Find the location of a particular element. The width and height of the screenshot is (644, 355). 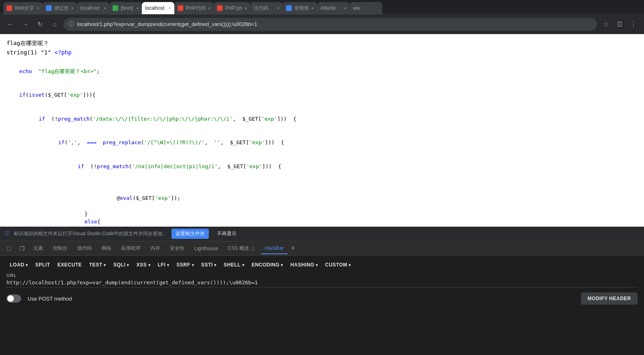

devtools-notification-bar: ⓘ 标识项目的根文件夹以打开Visual Studio Code中的源文件并同步… is located at coordinates (322, 234).